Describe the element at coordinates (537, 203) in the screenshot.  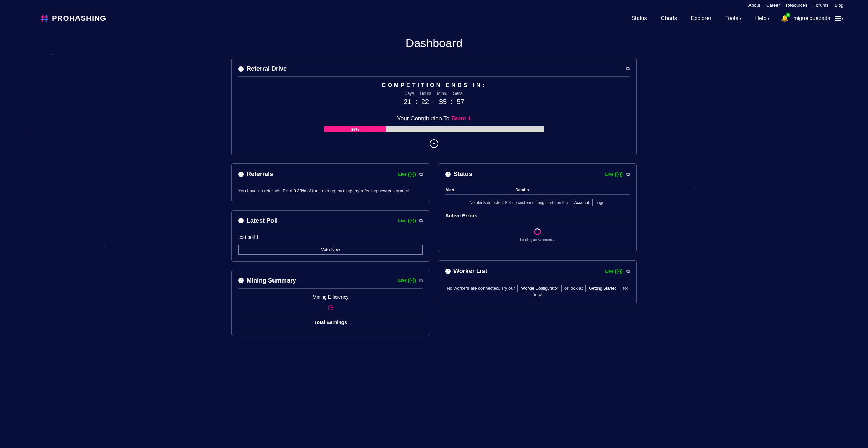
I see `no-alerts-text: No alerts detected. Set up custom mining…` at that location.